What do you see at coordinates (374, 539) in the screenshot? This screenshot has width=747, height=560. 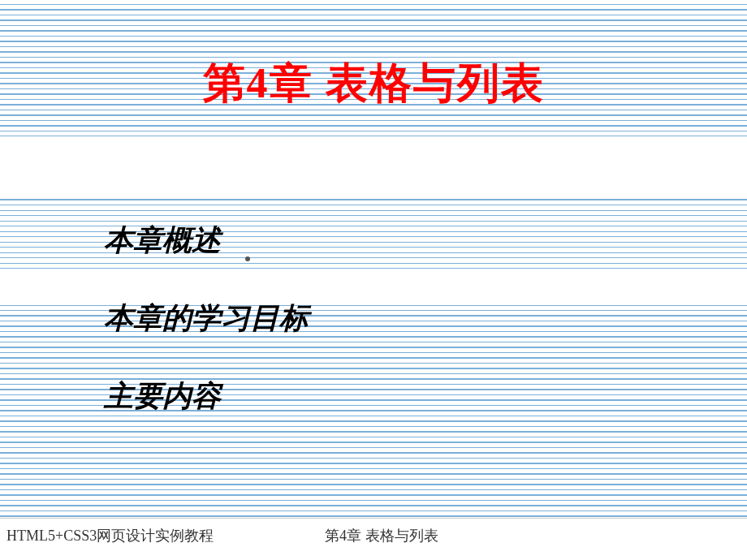 I see `footer-bar: HTML5+CSS3网页设计实例教程 第4章 表格与列表` at bounding box center [374, 539].